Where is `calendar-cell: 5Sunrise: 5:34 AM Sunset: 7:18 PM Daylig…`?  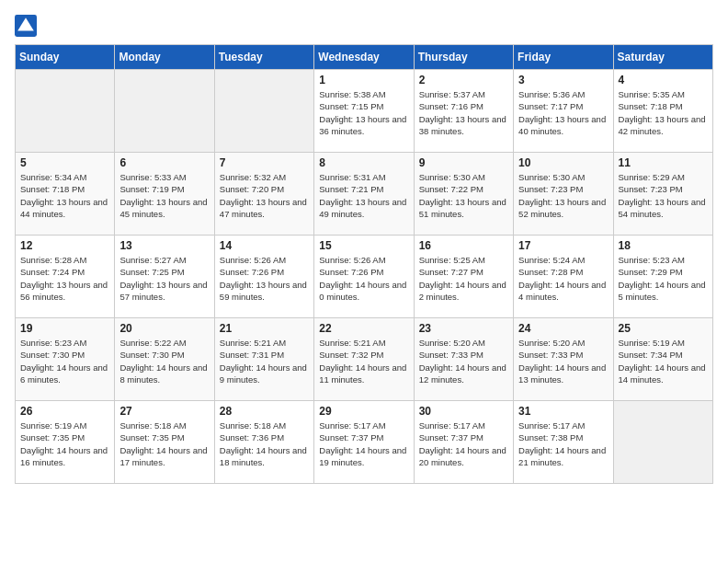 calendar-cell: 5Sunrise: 5:34 AM Sunset: 7:18 PM Daylig… is located at coordinates (65, 194).